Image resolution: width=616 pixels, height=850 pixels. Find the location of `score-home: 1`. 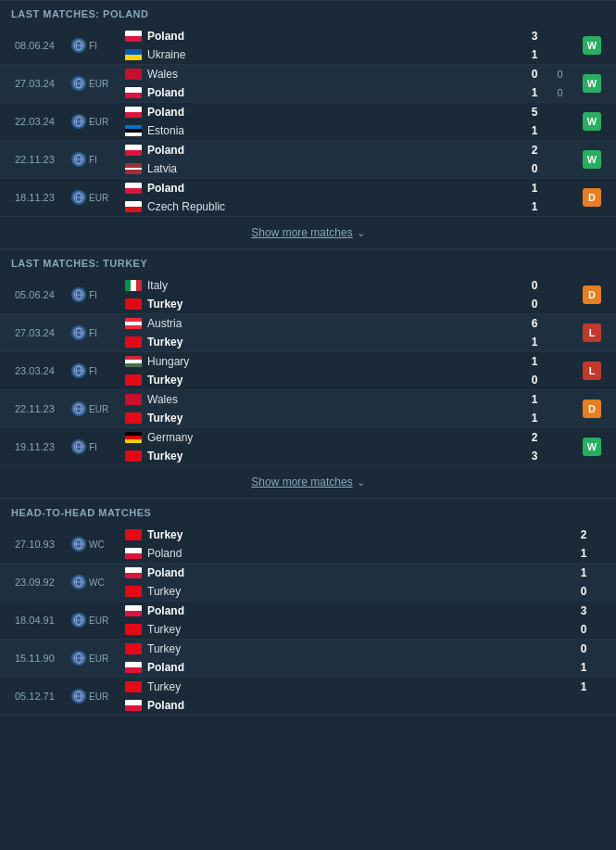

score-home: 1 is located at coordinates (534, 188).